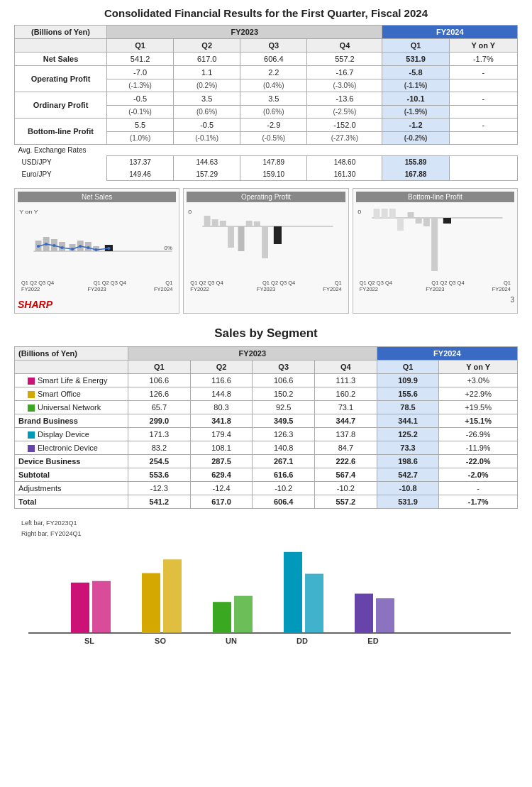  What do you see at coordinates (274, 138) in the screenshot?
I see `bl-sub-q3: (-0.5%)` at bounding box center [274, 138].